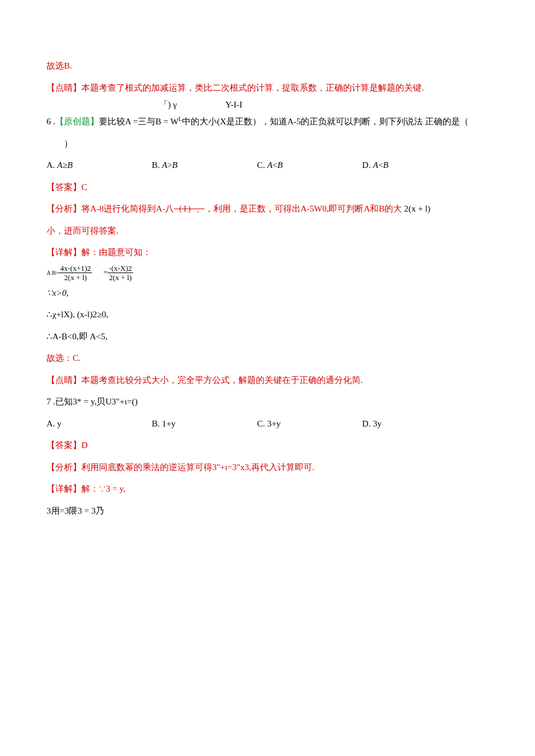 The image size is (535, 756). Describe the element at coordinates (268, 489) in the screenshot. I see `q7-detail: 【详解】解：∵3 = y,` at that location.